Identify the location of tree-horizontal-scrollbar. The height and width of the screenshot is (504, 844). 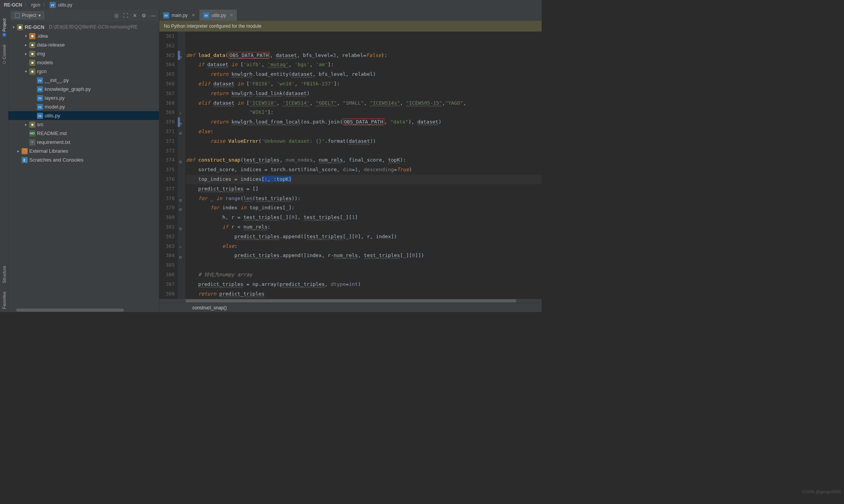
(84, 310).